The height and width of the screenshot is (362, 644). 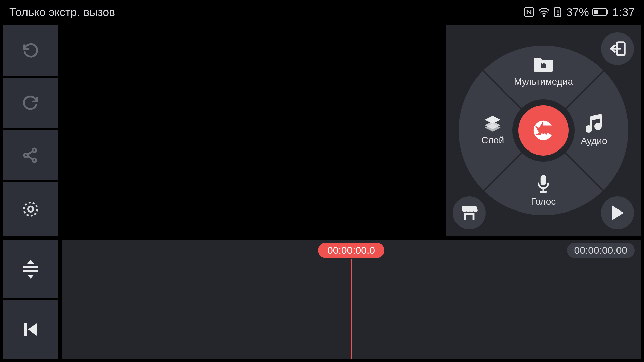 I want to click on left-sidebar, so click(x=31, y=131).